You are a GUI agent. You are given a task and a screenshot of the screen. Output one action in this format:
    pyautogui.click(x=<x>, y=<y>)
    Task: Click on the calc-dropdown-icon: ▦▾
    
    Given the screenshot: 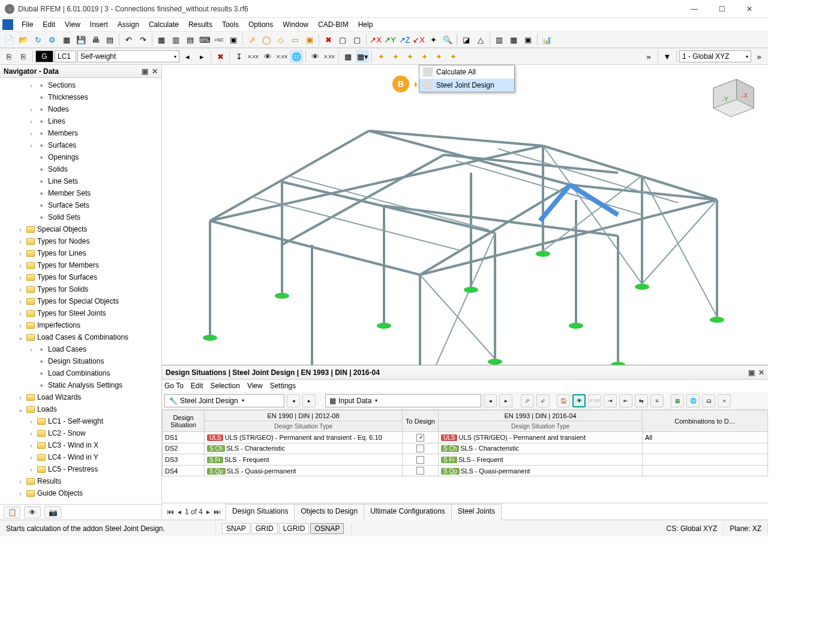 What is the action you would take?
    pyautogui.click(x=362, y=56)
    